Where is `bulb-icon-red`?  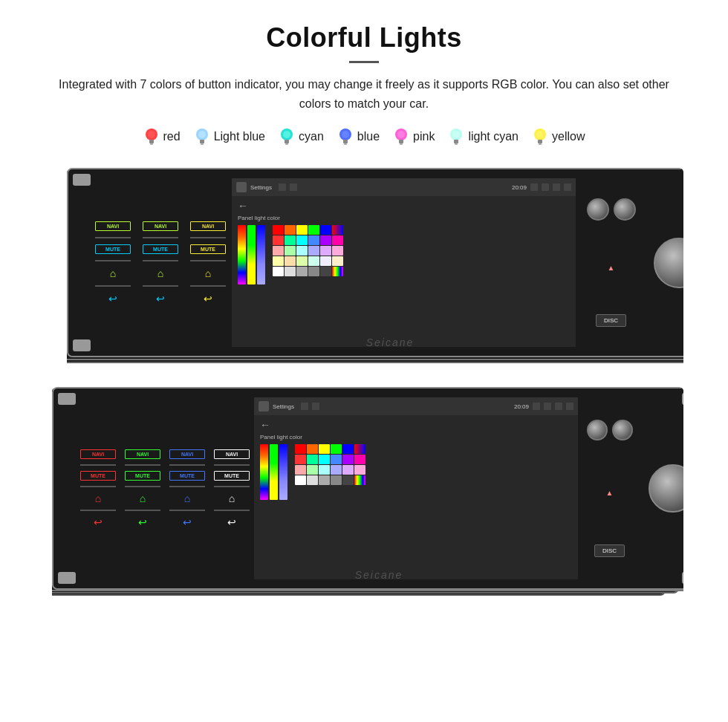
bulb-icon-red is located at coordinates (152, 137).